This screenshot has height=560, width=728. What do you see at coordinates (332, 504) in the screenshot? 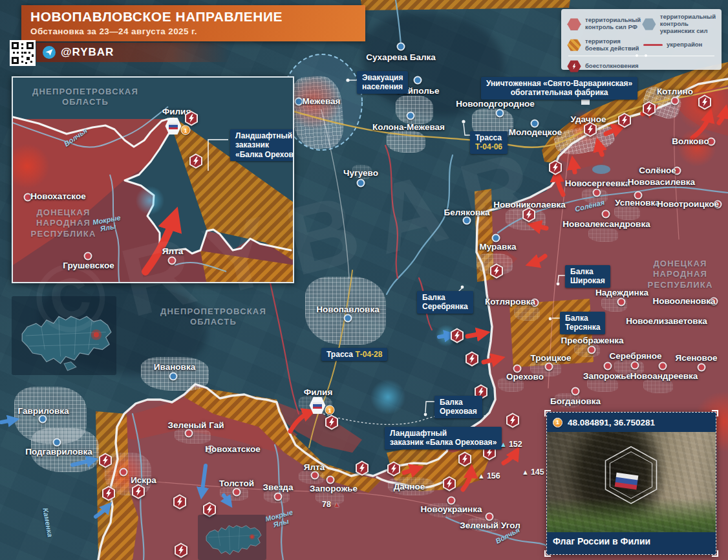
I see `height-marker: 78 ▲` at bounding box center [332, 504].